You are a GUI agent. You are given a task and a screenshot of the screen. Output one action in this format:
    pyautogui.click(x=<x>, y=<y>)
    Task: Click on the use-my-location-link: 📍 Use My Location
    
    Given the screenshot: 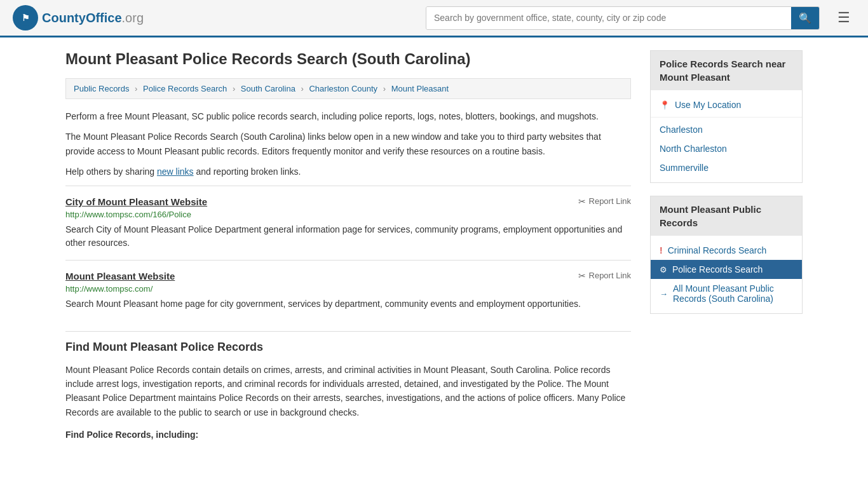 What is the action you would take?
    pyautogui.click(x=726, y=105)
    